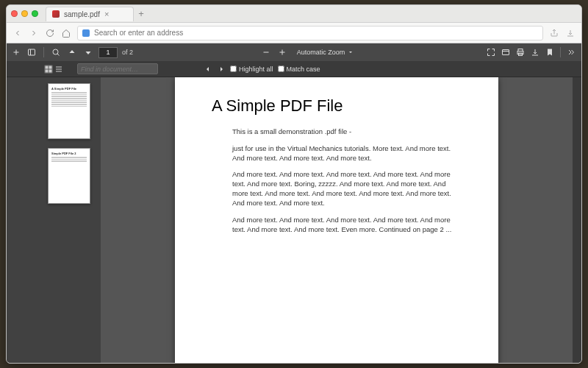  Describe the element at coordinates (69, 220) in the screenshot. I see `thumbnail-panel: A Simple PDF File Simple PDF File 2` at that location.